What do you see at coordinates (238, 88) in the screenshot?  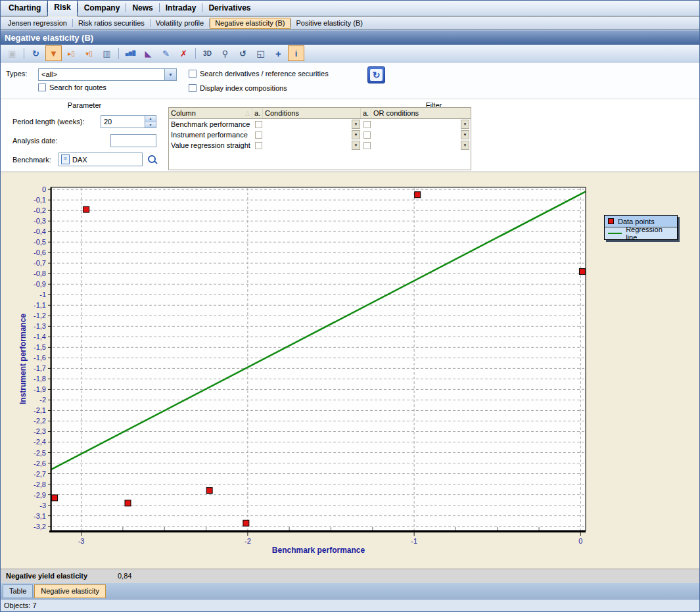 I see `display-index-checkbox: Display index compositions` at bounding box center [238, 88].